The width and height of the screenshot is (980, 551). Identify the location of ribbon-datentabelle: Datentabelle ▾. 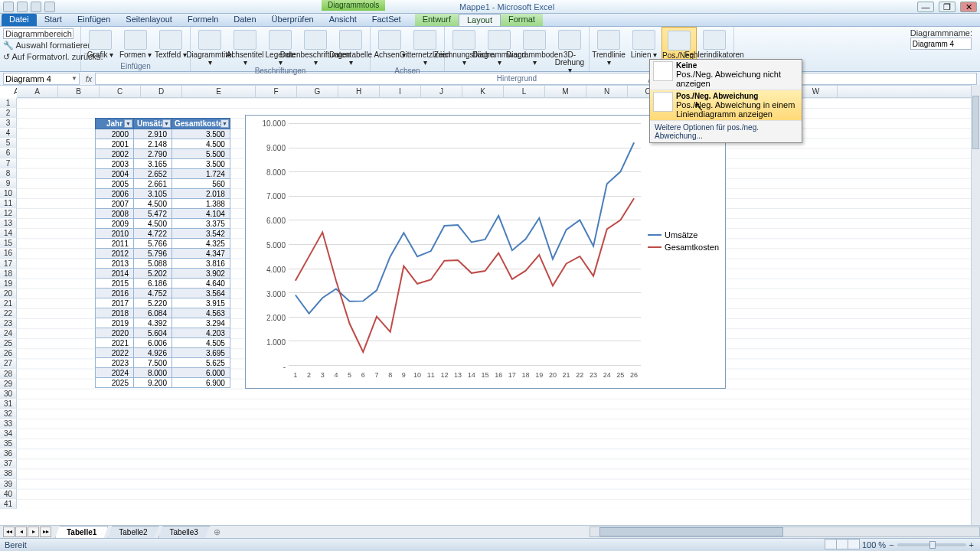
(351, 47).